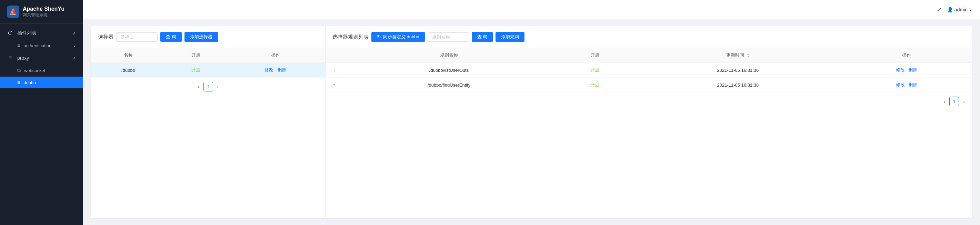 The image size is (980, 225). Describe the element at coordinates (649, 85) in the screenshot. I see `table-row: + /dubbo/findUserEntity 开启 2021-11-05 16…` at that location.